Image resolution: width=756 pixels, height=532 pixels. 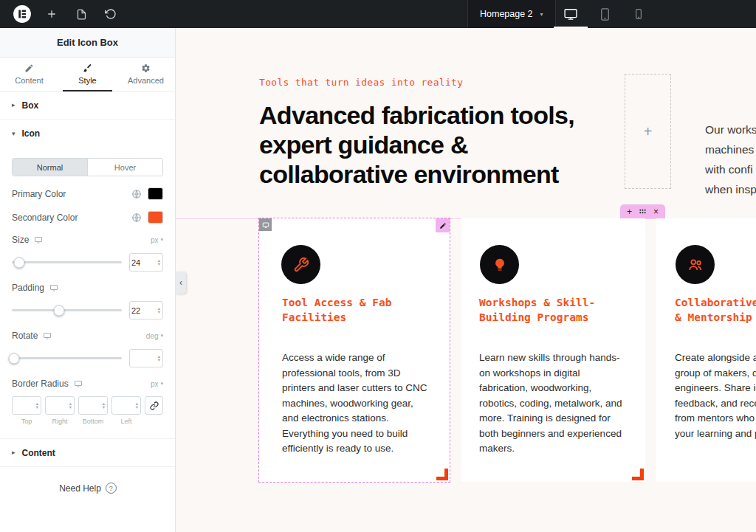 I want to click on border-radius-left-input, so click(x=123, y=406).